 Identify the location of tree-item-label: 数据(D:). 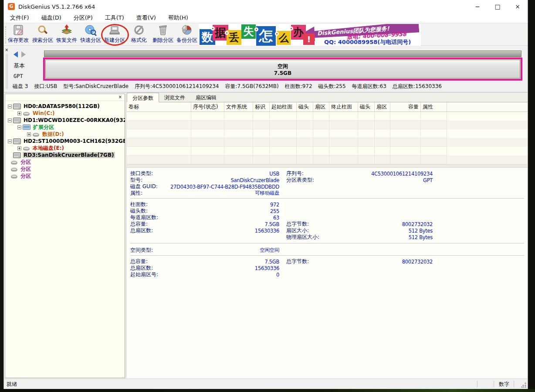
(53, 134).